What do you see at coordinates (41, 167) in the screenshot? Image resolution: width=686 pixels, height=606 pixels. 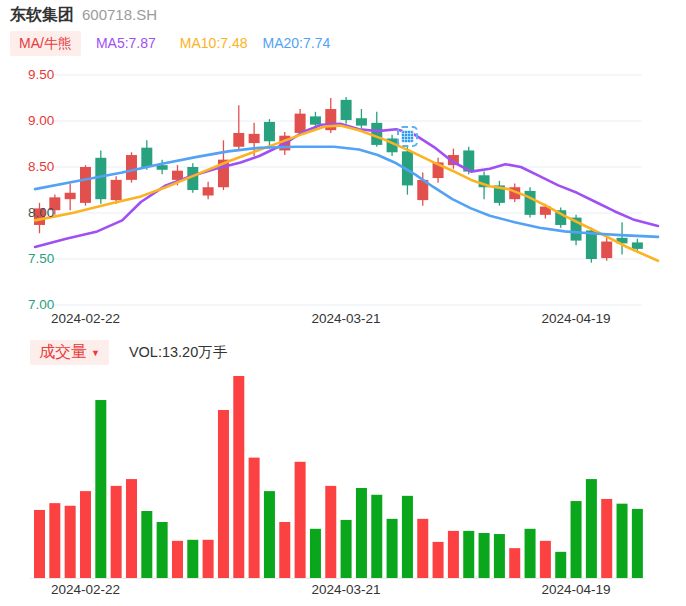 I see `price-tick-label: 8.50` at bounding box center [41, 167].